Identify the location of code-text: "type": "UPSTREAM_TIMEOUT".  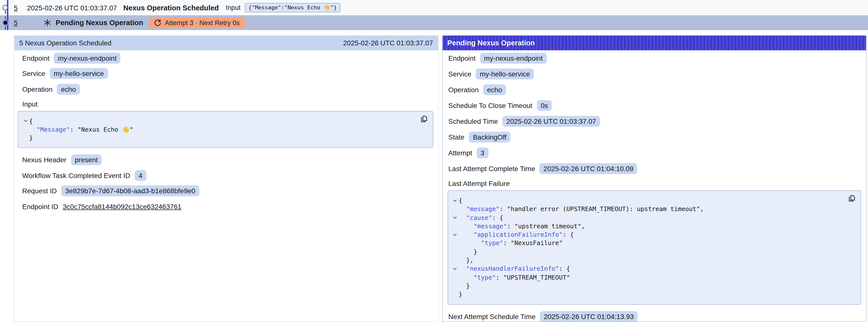
(514, 277).